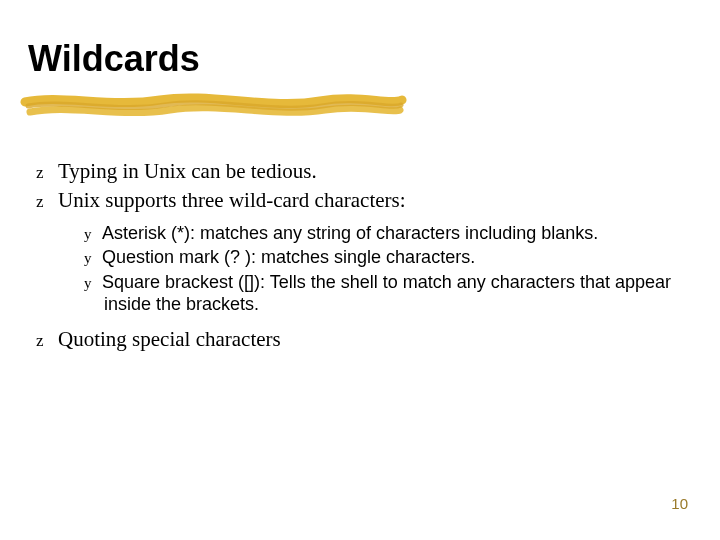 This screenshot has height=540, width=720. I want to click on page-number: 10, so click(680, 504).